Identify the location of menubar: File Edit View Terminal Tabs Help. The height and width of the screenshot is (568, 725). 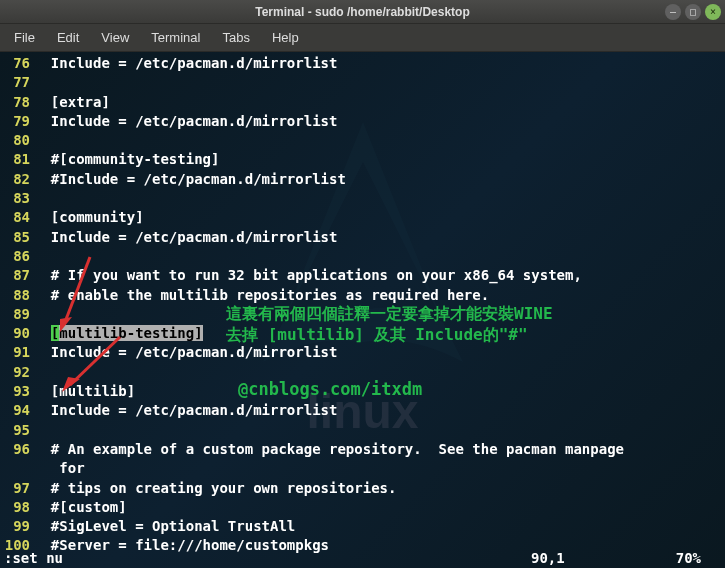
(362, 38).